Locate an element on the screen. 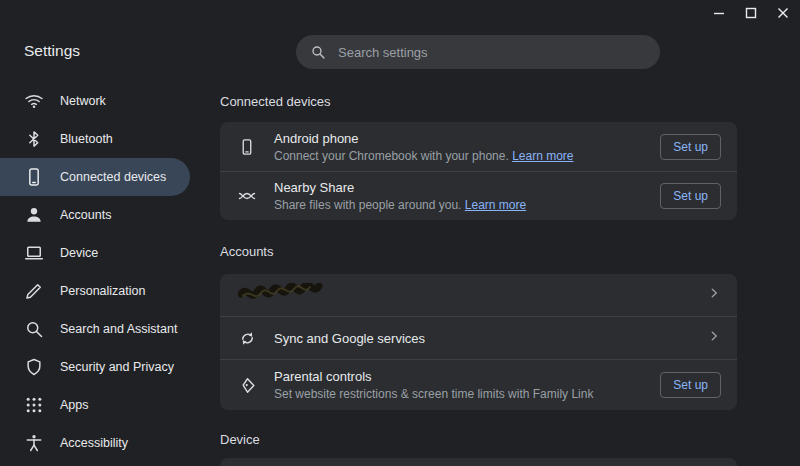 This screenshot has height=466, width=800. sidebar-item-network: Network is located at coordinates (95, 101).